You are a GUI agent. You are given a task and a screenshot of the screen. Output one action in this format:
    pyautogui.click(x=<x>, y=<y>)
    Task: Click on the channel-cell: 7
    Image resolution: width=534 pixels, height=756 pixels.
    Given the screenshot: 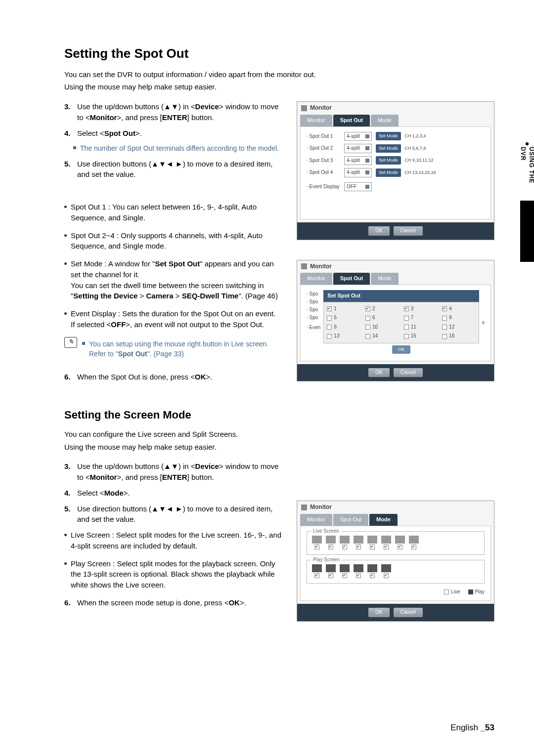 What is the action you would take?
    pyautogui.click(x=421, y=318)
    